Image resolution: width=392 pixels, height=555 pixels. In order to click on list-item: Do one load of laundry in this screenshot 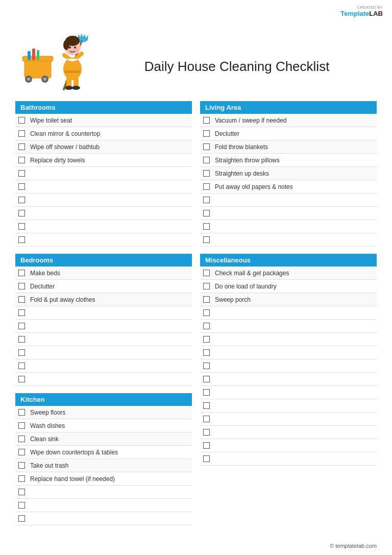, I will do `click(288, 286)`.